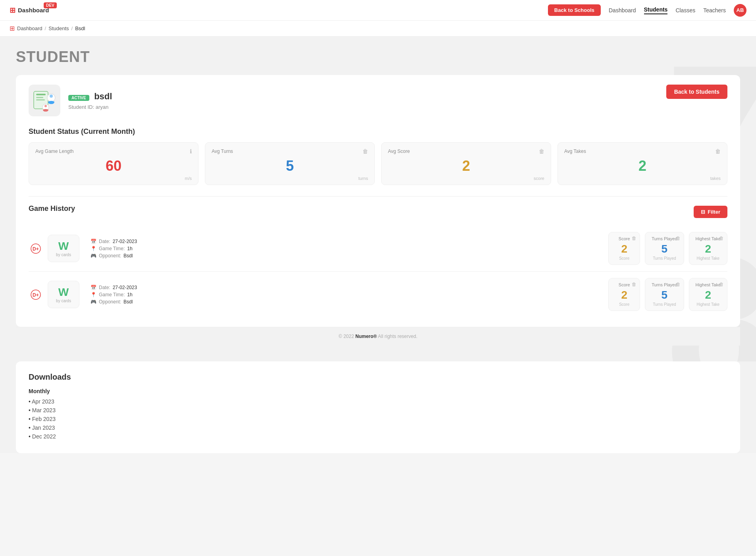 Image resolution: width=756 pixels, height=556 pixels. What do you see at coordinates (624, 239) in the screenshot?
I see `score-label-0: Score` at bounding box center [624, 239].